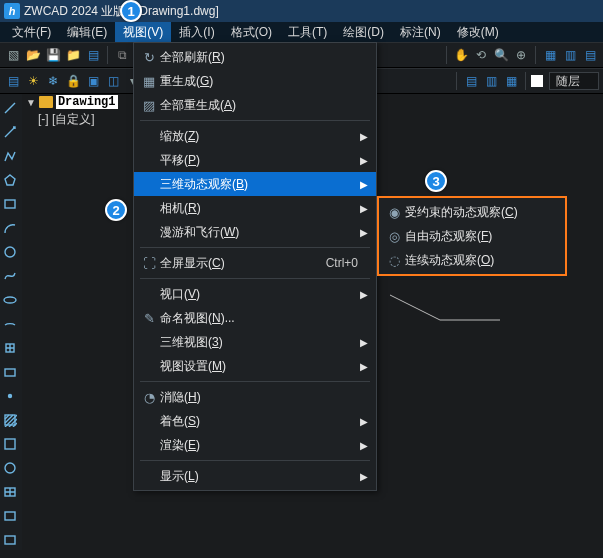  Describe the element at coordinates (10, 396) in the screenshot. I see `point-icon` at that location.